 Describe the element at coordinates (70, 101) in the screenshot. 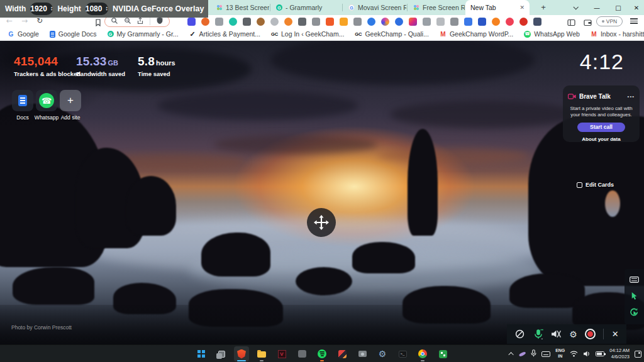

I see `shortcut-tile: +` at that location.